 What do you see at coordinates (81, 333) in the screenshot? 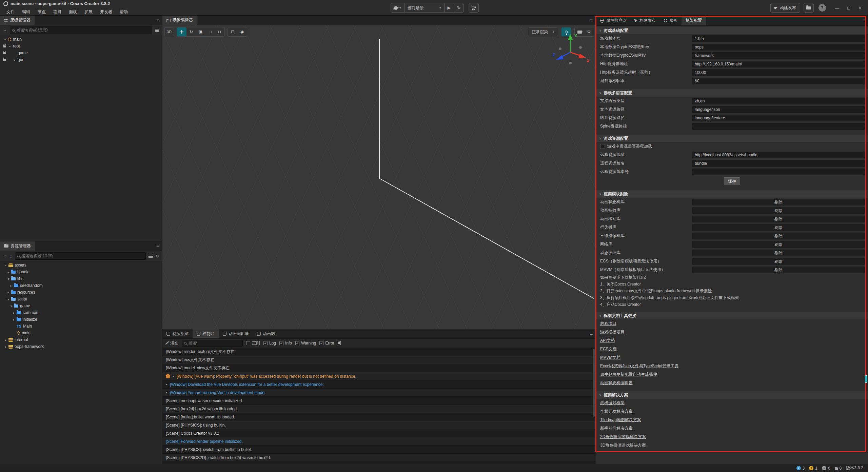
I see `assets-node: main` at bounding box center [81, 333].